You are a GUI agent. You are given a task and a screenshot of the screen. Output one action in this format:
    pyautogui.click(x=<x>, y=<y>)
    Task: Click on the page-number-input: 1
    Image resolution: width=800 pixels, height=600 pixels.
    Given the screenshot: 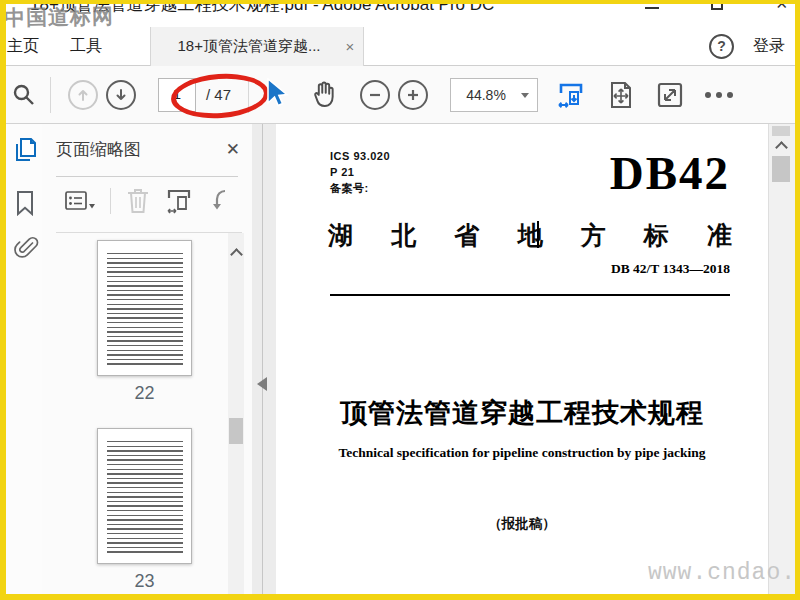 What is the action you would take?
    pyautogui.click(x=177, y=95)
    